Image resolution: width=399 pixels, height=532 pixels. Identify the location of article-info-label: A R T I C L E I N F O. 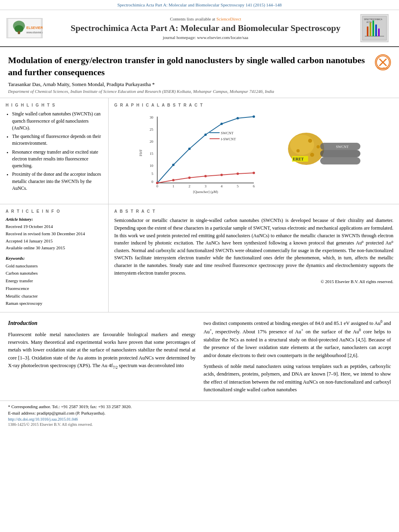
(54, 212).